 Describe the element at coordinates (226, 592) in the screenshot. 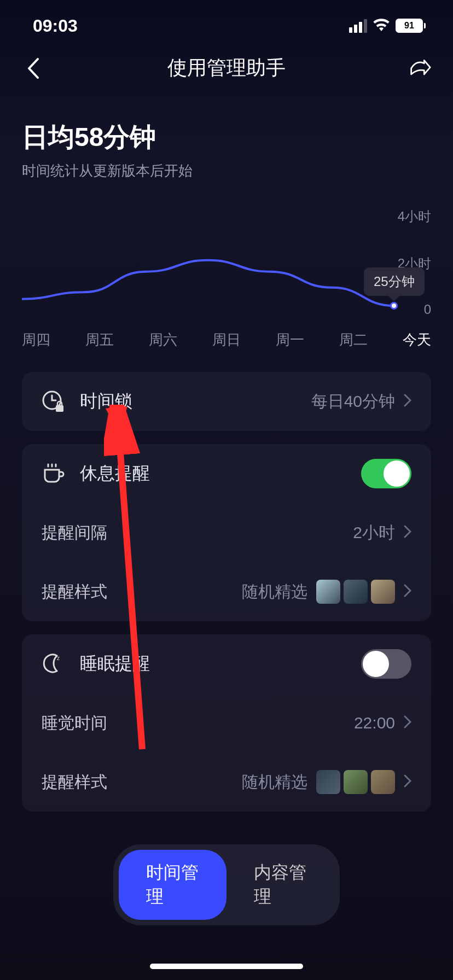

I see `reminder-style-row: 提醒样式 随机精选` at that location.